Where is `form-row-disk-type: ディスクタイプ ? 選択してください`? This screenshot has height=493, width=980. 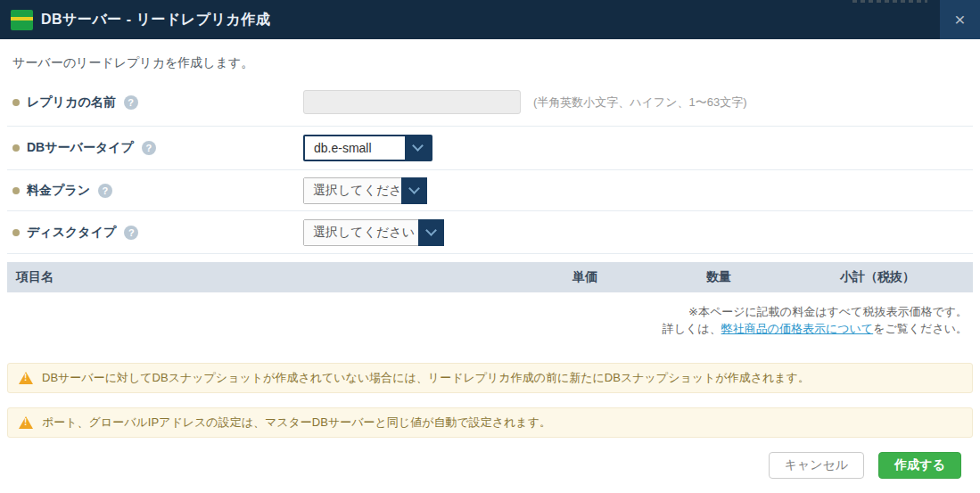 form-row-disk-type: ディスクタイプ ? 選択してください is located at coordinates (490, 233).